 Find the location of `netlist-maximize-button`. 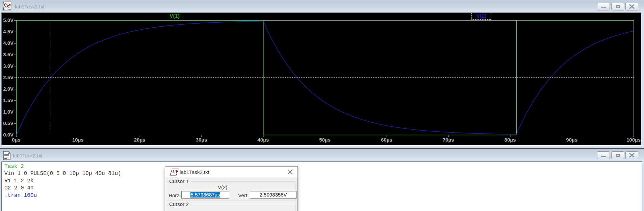

netlist-maximize-button is located at coordinates (618, 155).